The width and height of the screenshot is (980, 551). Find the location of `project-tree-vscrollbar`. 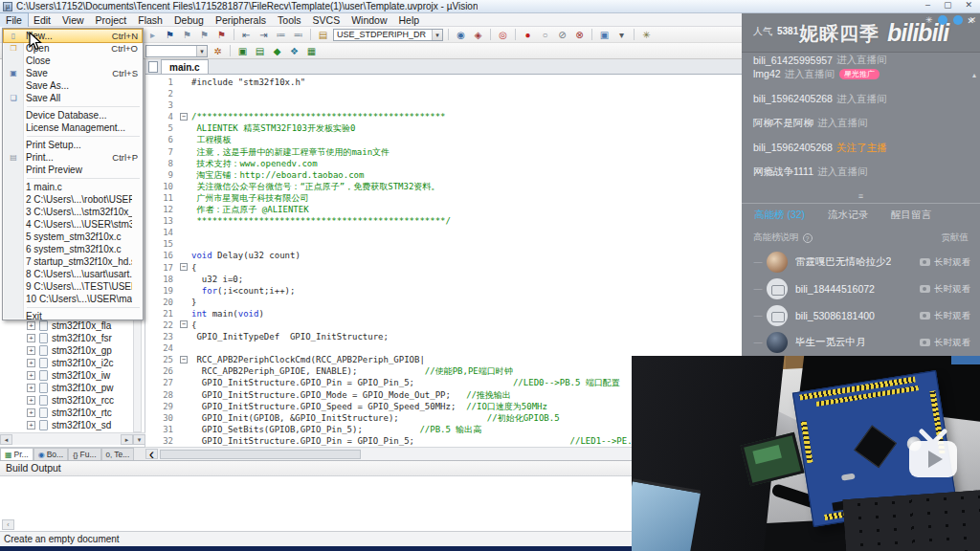

project-tree-vscrollbar is located at coordinates (138, 376).